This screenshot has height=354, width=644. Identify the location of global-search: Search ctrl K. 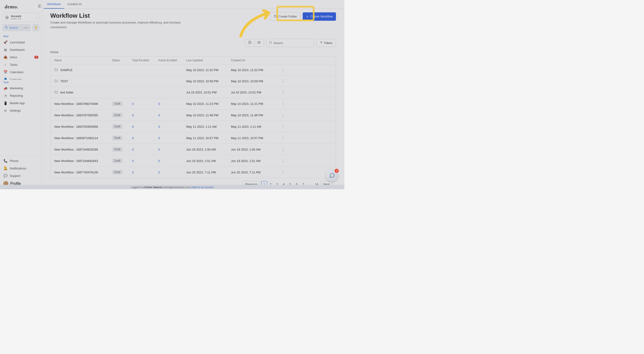
(16, 28).